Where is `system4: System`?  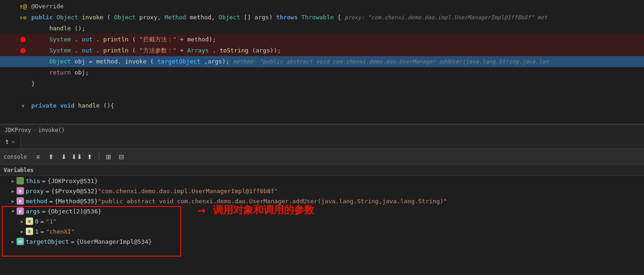
system4: System is located at coordinates (60, 40).